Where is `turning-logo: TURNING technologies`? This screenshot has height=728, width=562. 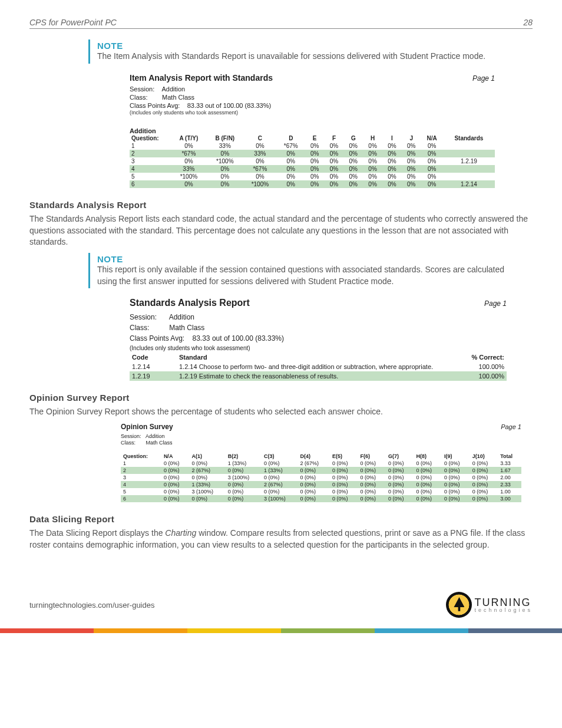
turning-logo: TURNING technologies is located at coordinates (489, 605).